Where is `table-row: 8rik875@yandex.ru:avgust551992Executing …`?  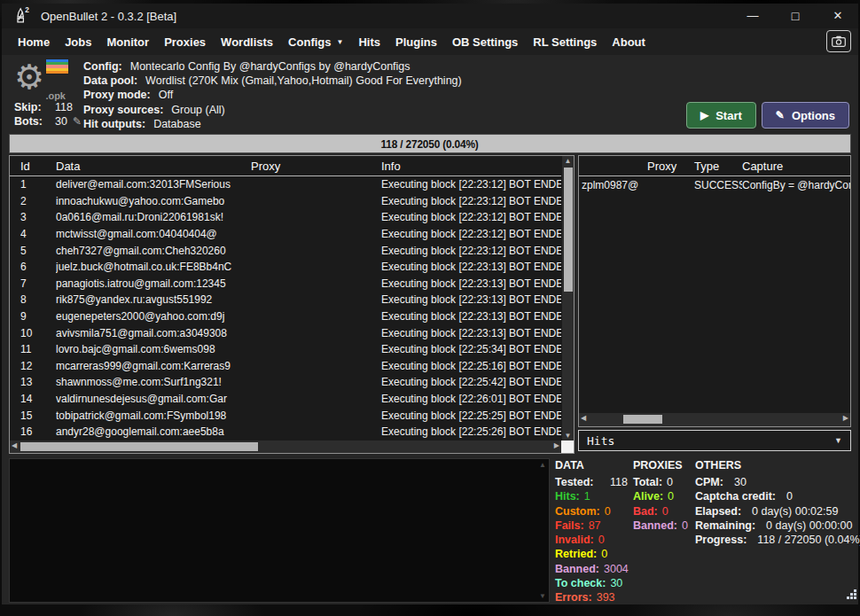
table-row: 8rik875@yandex.ru:avgust551992Executing … is located at coordinates (285, 300).